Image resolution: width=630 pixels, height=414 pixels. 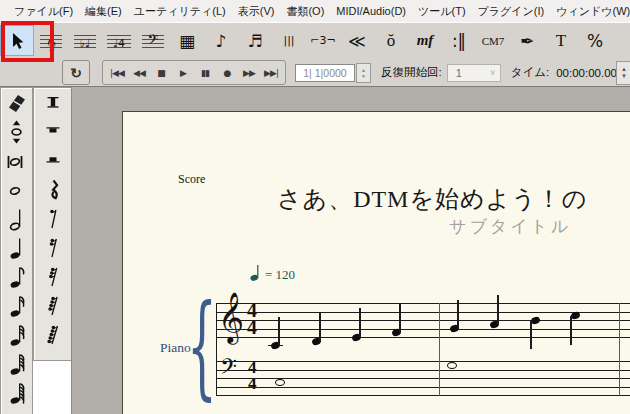 What do you see at coordinates (85, 41) in the screenshot?
I see `key-signature-tool-icon: ♭♩` at bounding box center [85, 41].